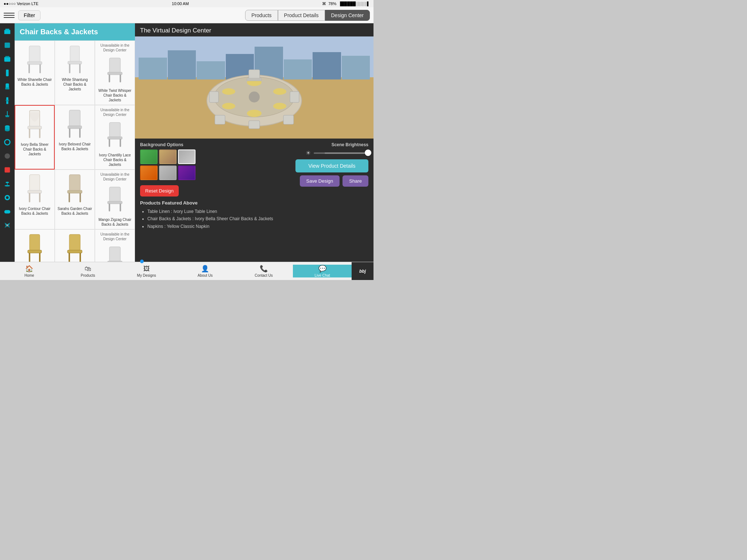 This screenshot has height=560, width=747. I want to click on bg-thumb-purple, so click(187, 173).